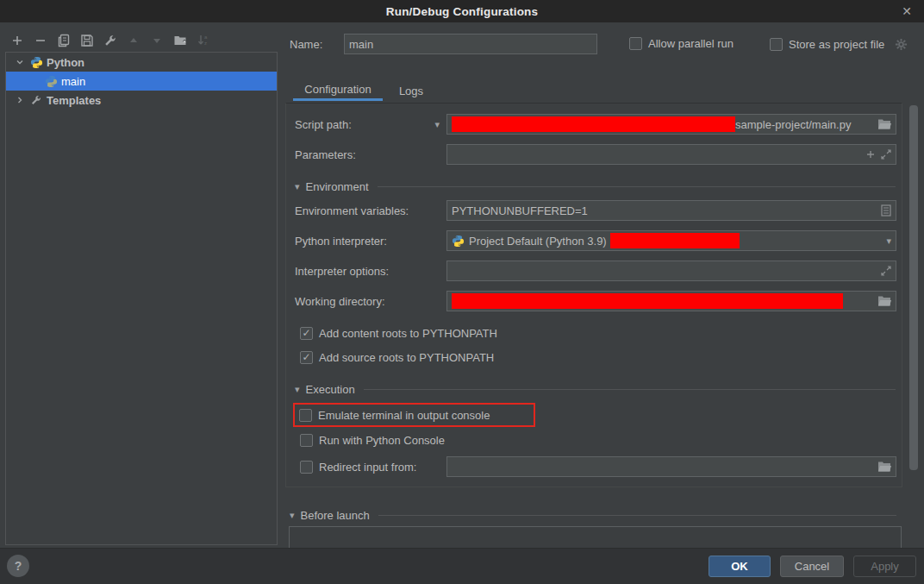 This screenshot has width=924, height=584. Describe the element at coordinates (520, 210) in the screenshot. I see `environment-variables-value: PYTHONUNBUFFERED=1` at that location.